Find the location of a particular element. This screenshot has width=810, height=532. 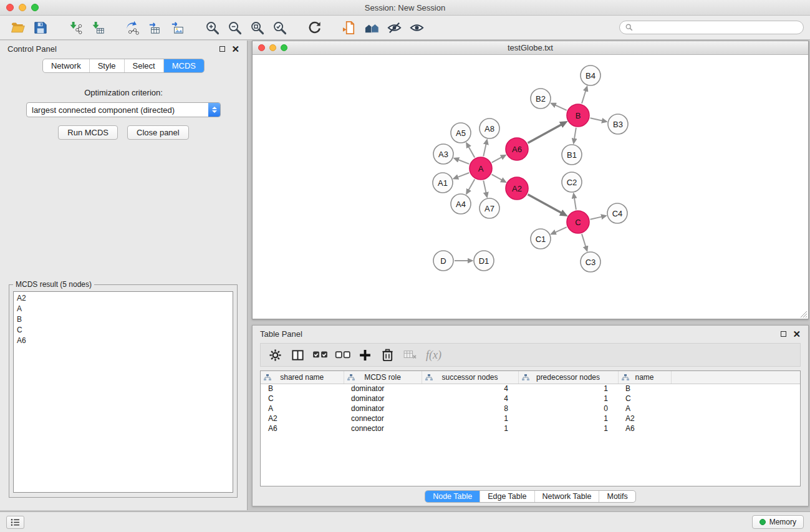

tab-edge-table: Edge Table is located at coordinates (506, 496).